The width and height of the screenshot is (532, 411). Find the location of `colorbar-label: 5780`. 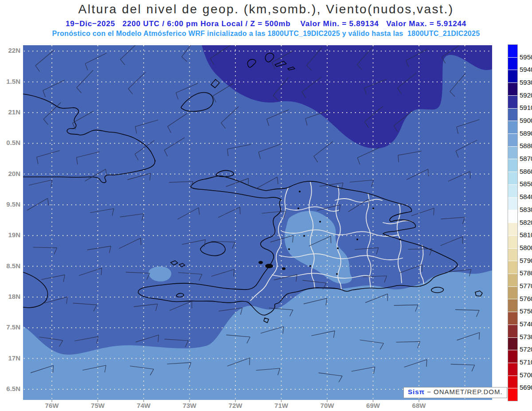

colorbar-label: 5780 is located at coordinates (526, 273).